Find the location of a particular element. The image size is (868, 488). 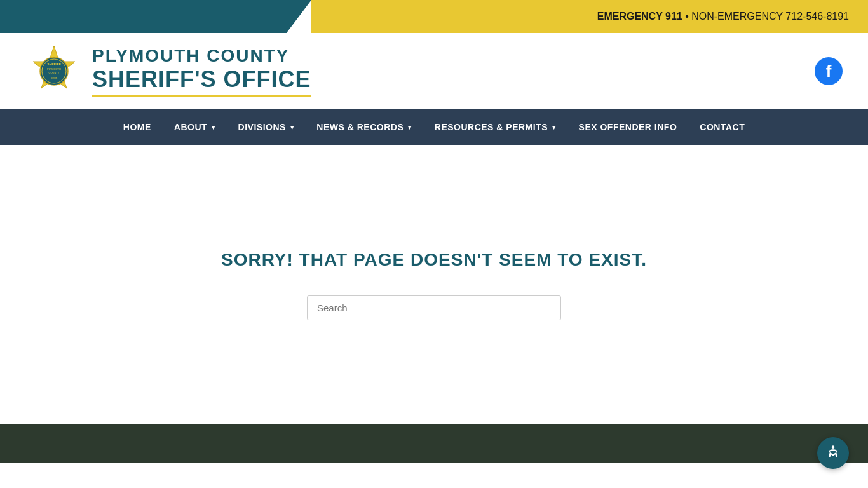

nav-link-sex-offender: SEX OFFENDER INFO is located at coordinates (628, 127).